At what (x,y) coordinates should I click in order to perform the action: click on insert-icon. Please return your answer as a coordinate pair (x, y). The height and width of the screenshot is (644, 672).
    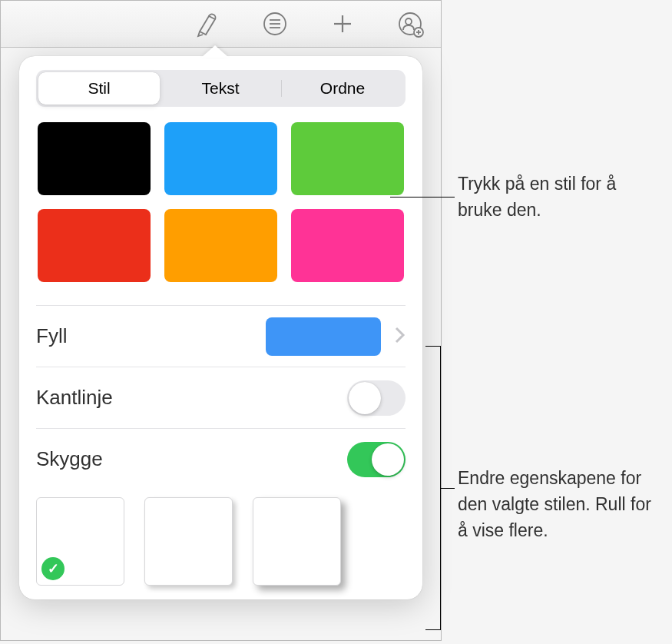
    Looking at the image, I should click on (343, 24).